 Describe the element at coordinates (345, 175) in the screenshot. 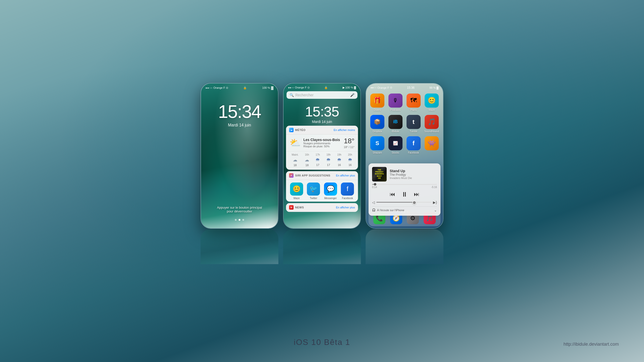

I see `siri-section-action: En afficher plus` at that location.